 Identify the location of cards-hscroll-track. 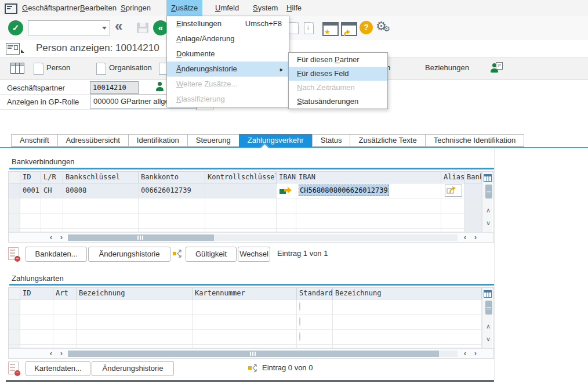
(263, 354).